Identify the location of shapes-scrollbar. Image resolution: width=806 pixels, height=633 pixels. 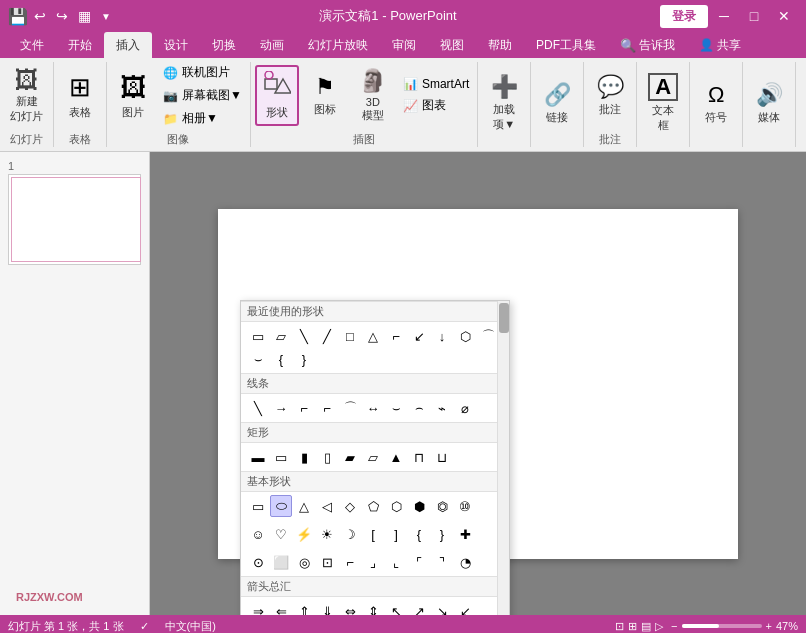
(503, 458).